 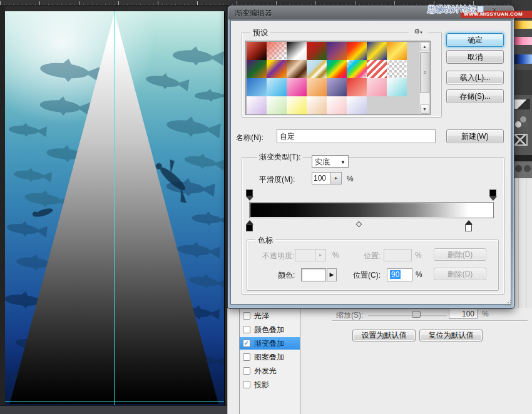 I want to click on ok-button: 确定, so click(x=475, y=40).